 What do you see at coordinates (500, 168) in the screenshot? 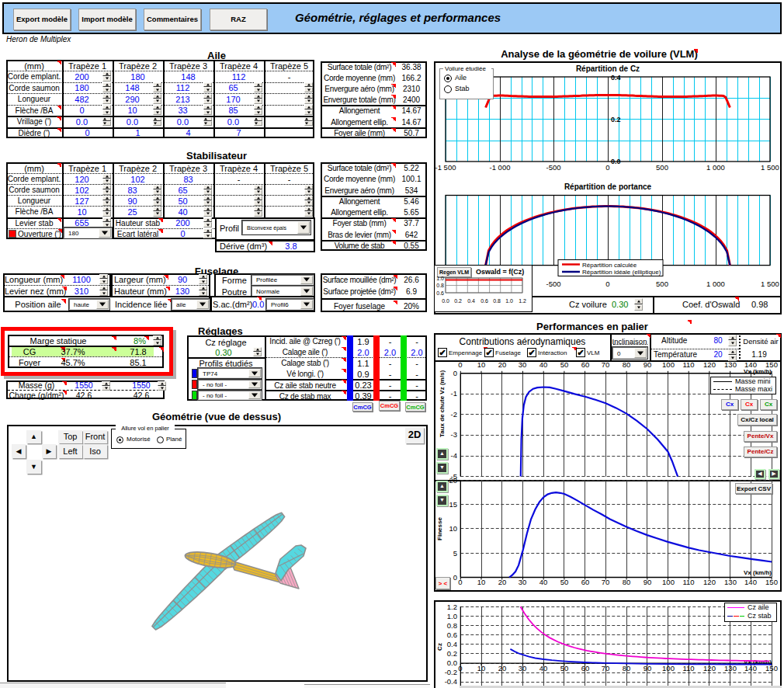
I see `svg-text: -1 000` at bounding box center [500, 168].